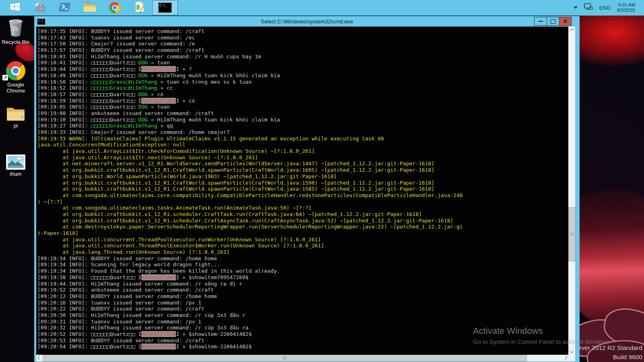 This screenshot has width=644, height=362. Describe the element at coordinates (303, 139) in the screenshot. I see `console-log-line: [09:19:33 WARN]: [UltimateClaims] Plugin…` at that location.